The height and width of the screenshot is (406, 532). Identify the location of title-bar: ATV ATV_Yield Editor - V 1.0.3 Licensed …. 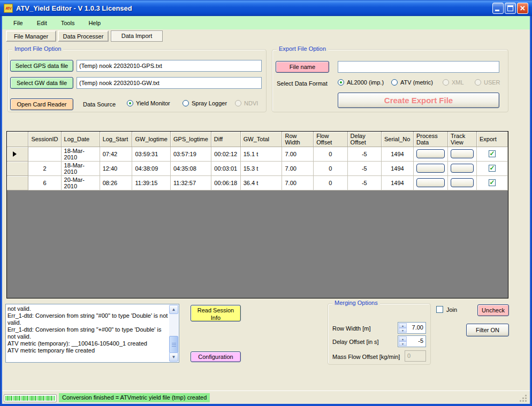
(266, 8).